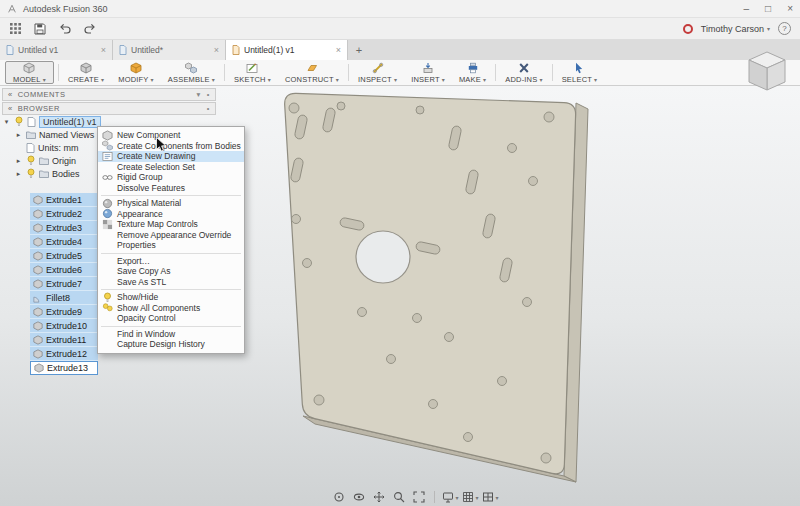  Describe the element at coordinates (6, 122) in the screenshot. I see `expander-open-icon: ▾` at that location.